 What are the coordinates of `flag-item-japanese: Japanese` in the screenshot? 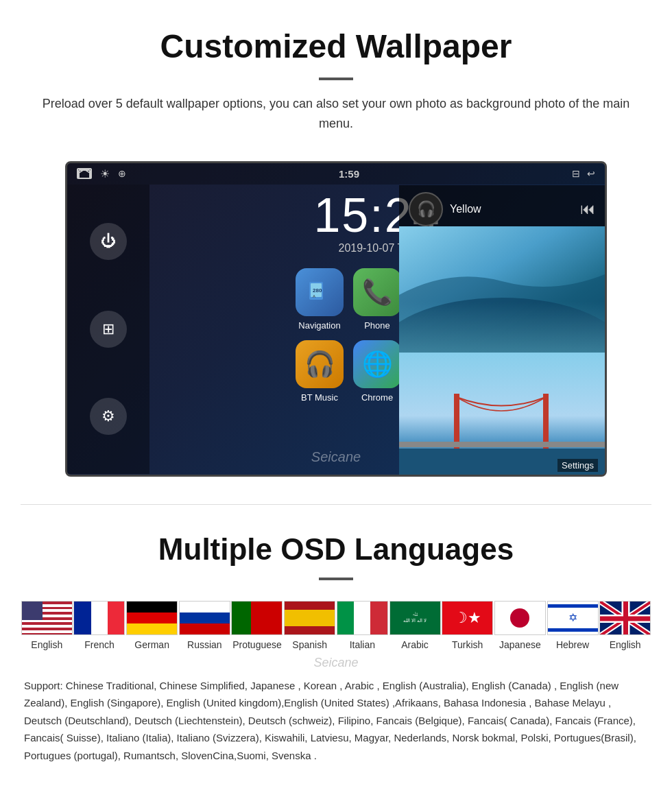 It's located at (520, 626).